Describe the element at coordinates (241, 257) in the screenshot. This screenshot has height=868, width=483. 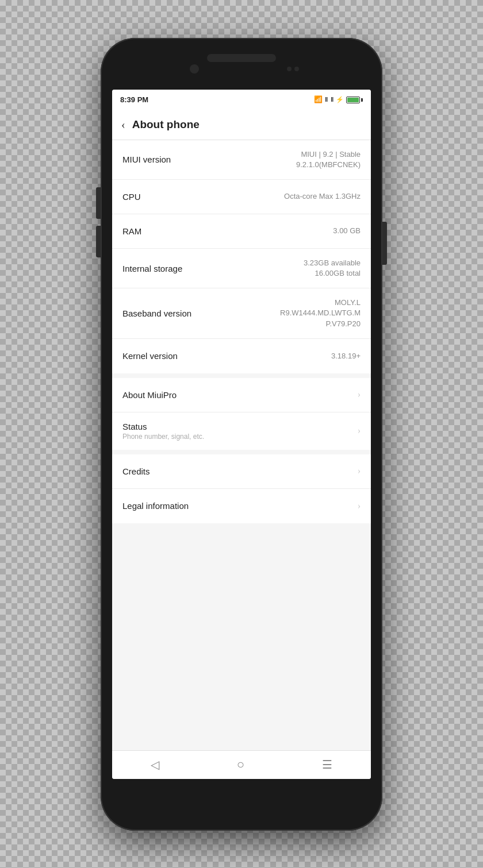
I see `info-section: MIUI version MIUI | 9.2 | Stable9.2.1.0(…` at that location.